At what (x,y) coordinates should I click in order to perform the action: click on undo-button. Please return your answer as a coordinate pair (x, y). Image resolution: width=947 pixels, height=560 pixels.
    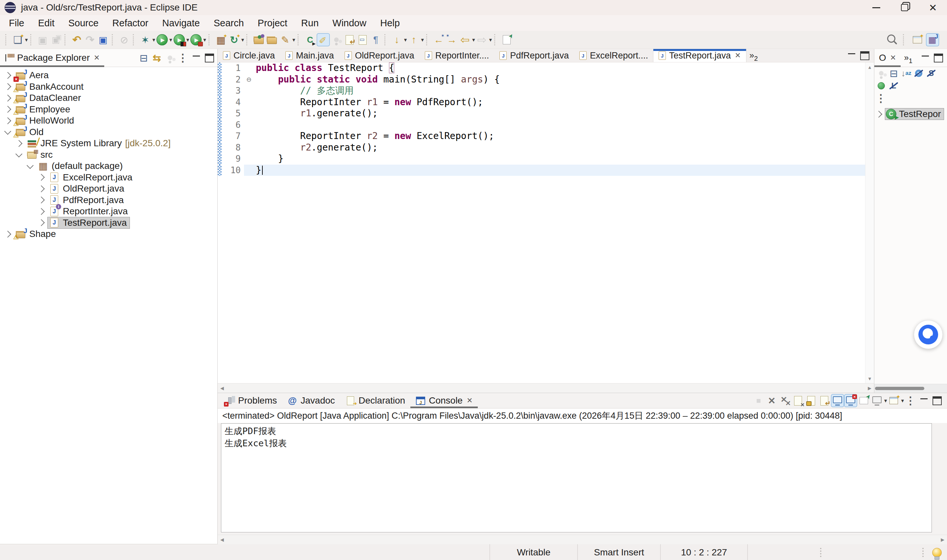
    Looking at the image, I should click on (77, 40).